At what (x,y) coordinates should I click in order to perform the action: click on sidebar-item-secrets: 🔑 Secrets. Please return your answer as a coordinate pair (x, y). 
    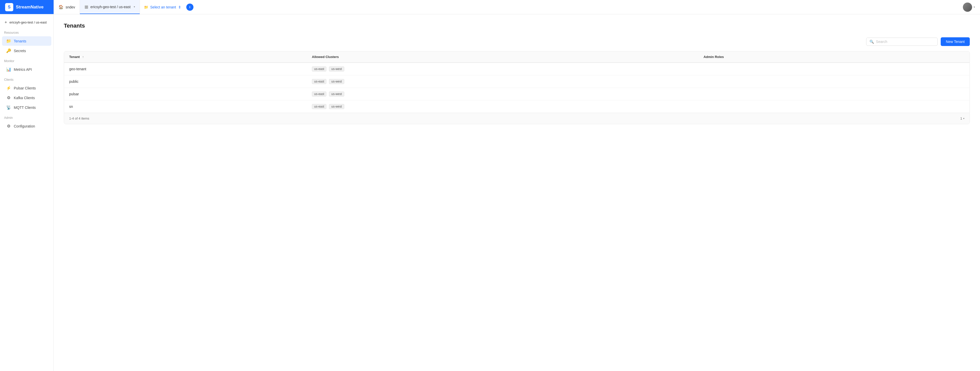
    Looking at the image, I should click on (27, 51).